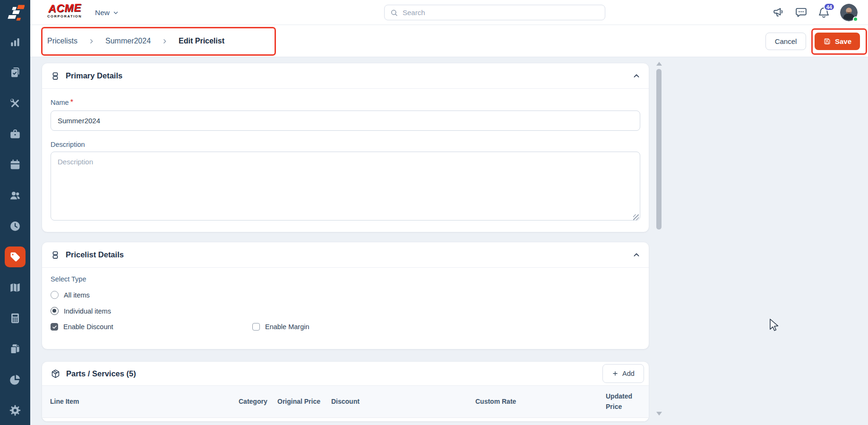  I want to click on users-icon, so click(15, 196).